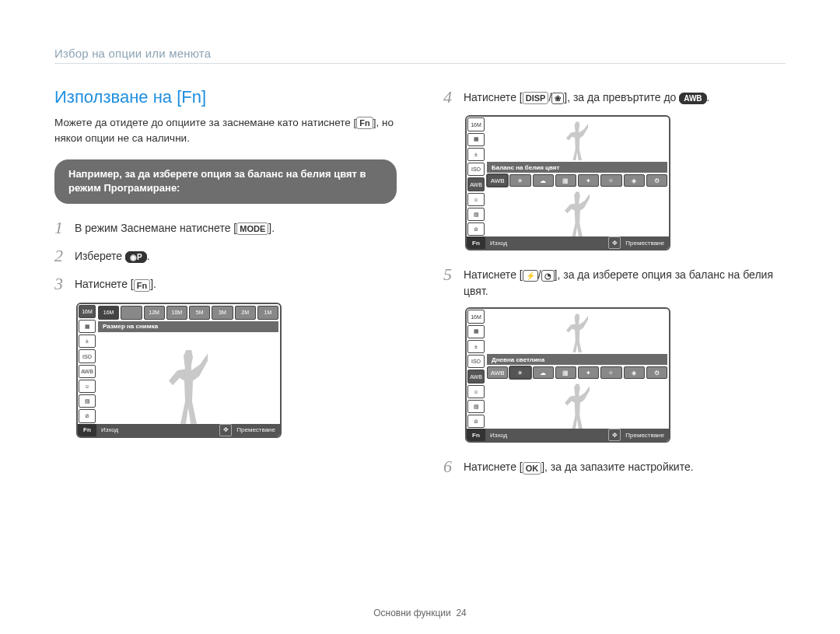 This screenshot has width=840, height=634. What do you see at coordinates (156, 228) in the screenshot?
I see `step-pre: В режим Заснемане натиснете [` at bounding box center [156, 228].